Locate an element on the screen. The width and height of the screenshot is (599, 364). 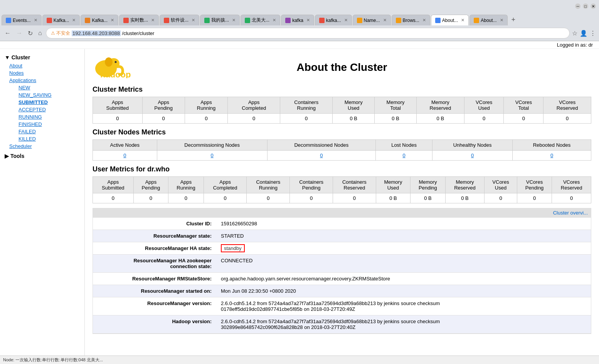
forward-button: → is located at coordinates (19, 33).